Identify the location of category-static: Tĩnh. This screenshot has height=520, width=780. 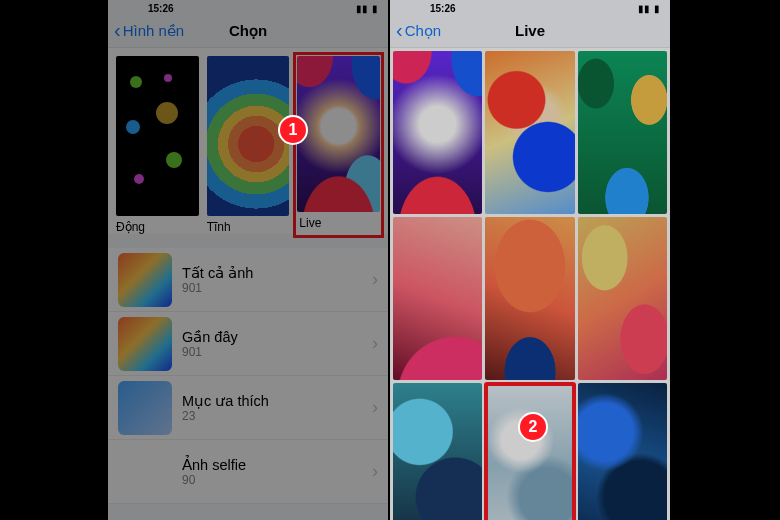
(248, 145).